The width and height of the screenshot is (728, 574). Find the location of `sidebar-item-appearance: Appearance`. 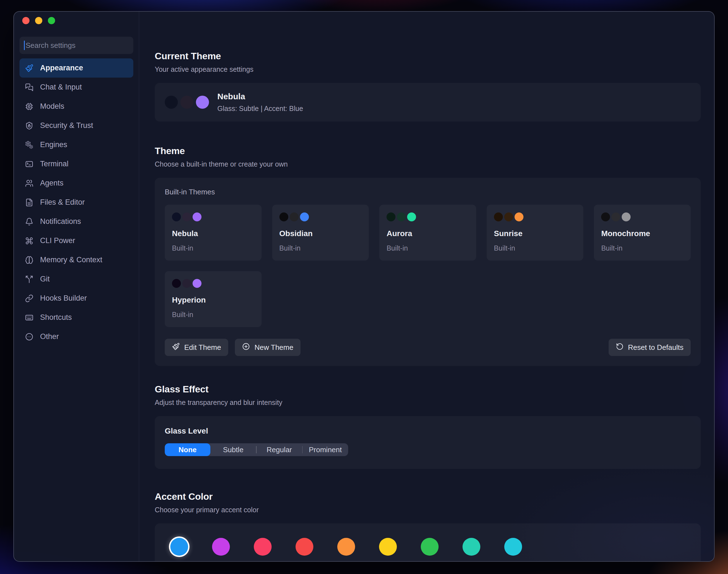

sidebar-item-appearance: Appearance is located at coordinates (76, 68).